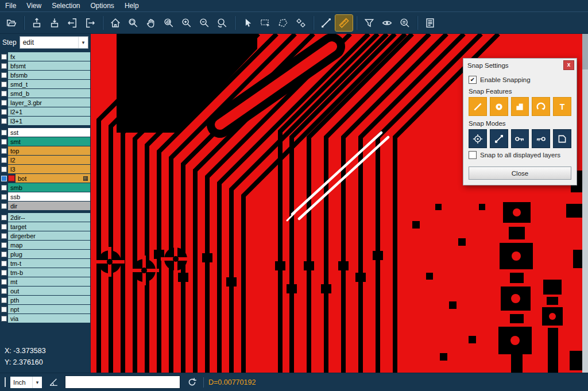 This screenshot has height=391, width=588. Describe the element at coordinates (45, 300) in the screenshot. I see `layer-row-pth: pth` at that location.